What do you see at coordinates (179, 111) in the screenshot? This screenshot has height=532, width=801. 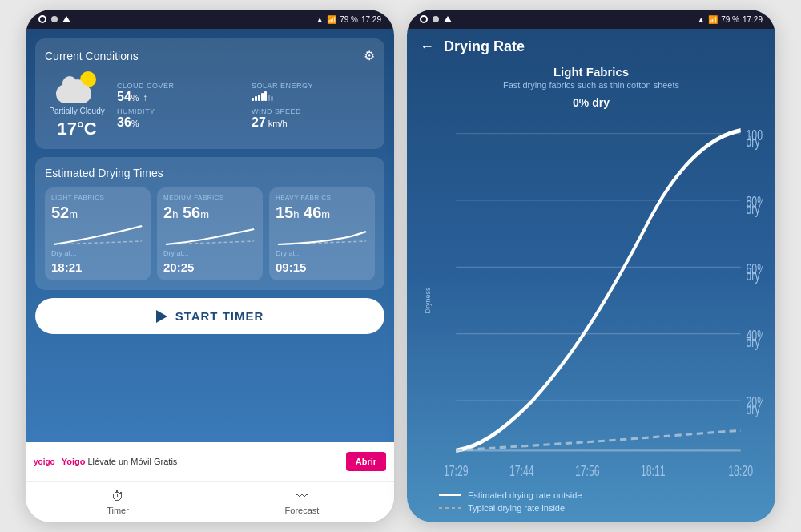 I see `humidity-label: HUMIDITY` at bounding box center [179, 111].